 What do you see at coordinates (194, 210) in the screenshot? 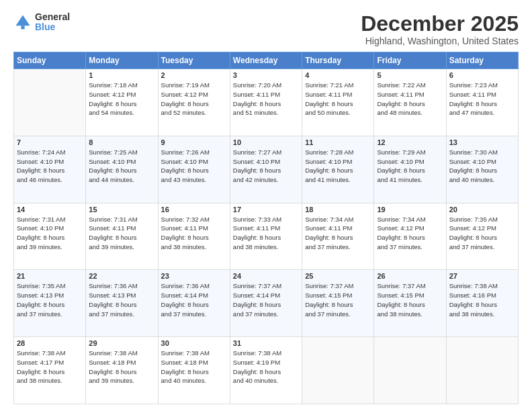
I see `day-number: 16` at bounding box center [194, 210].